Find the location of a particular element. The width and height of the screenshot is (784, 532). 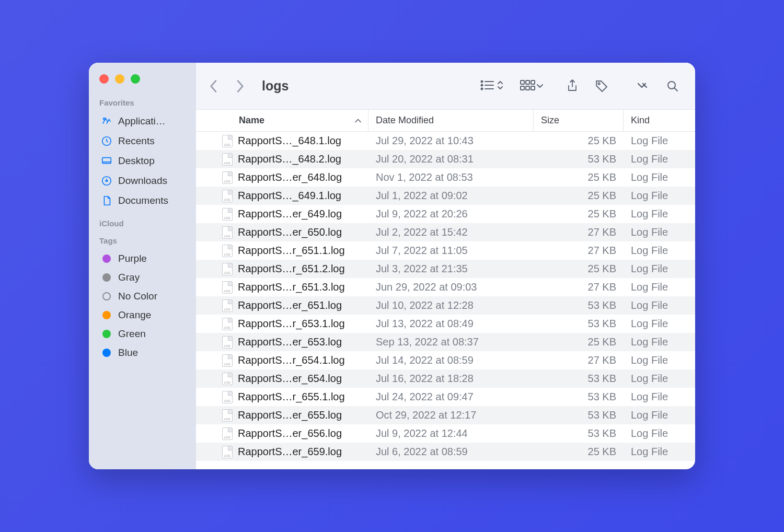

column-header-date: Date Modified is located at coordinates (451, 120).